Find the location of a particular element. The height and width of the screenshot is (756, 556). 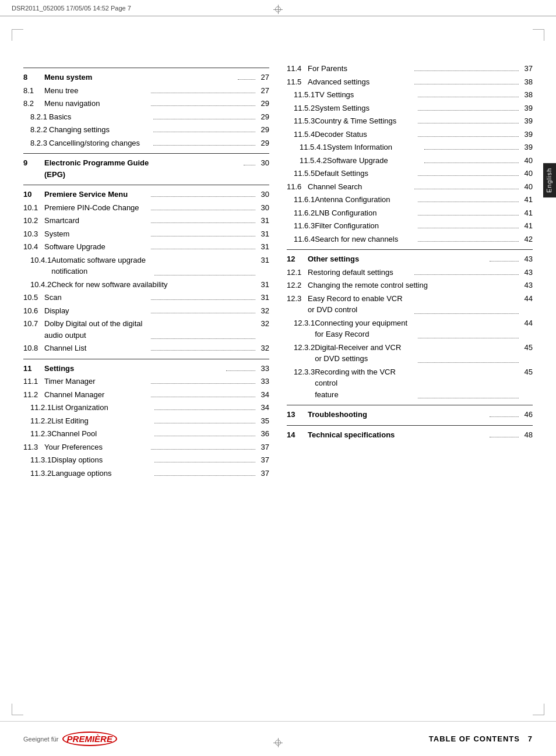

toc-title-11-2-1: List Organization is located at coordinates (101, 408).